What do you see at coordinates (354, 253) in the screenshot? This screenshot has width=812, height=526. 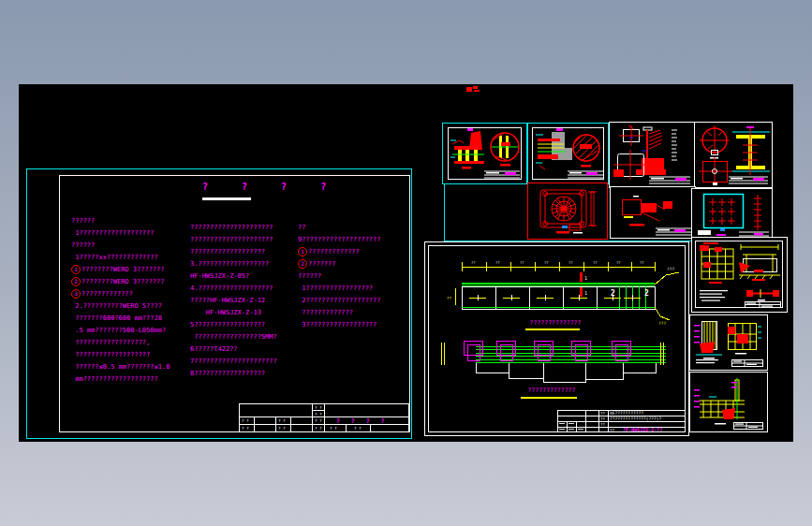 I see `note-line: 1?????????????` at bounding box center [354, 253].